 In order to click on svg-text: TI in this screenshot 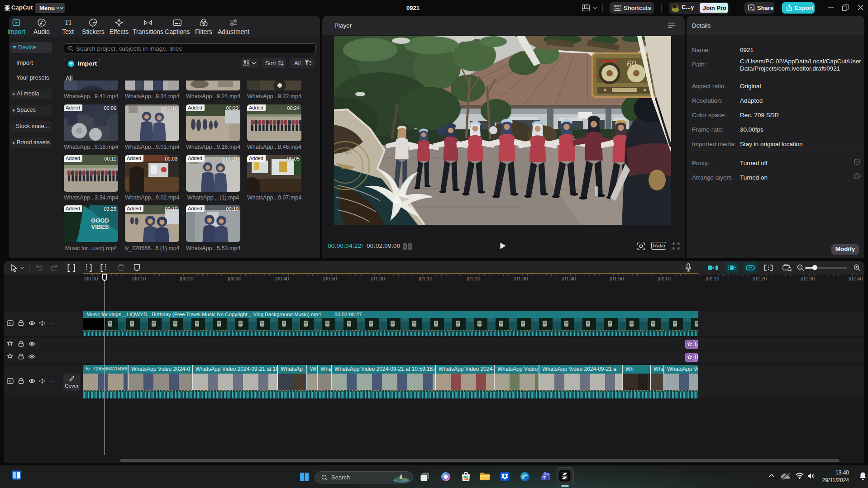, I will do `click(68, 23)`.